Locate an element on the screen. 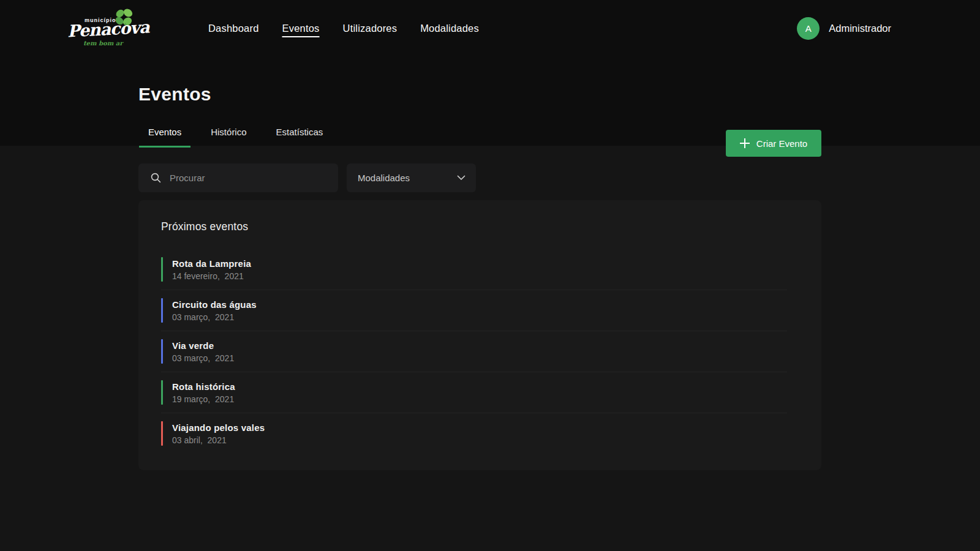  event-info: Rota da Lampreia 14 fevereiro, 2021 is located at coordinates (212, 269).